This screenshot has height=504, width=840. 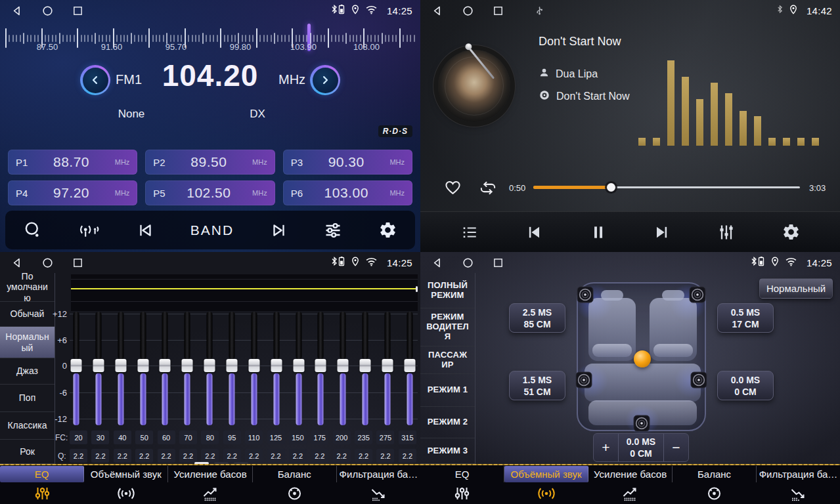 What do you see at coordinates (333, 230) in the screenshot?
I see `audio-settings-icon` at bounding box center [333, 230].